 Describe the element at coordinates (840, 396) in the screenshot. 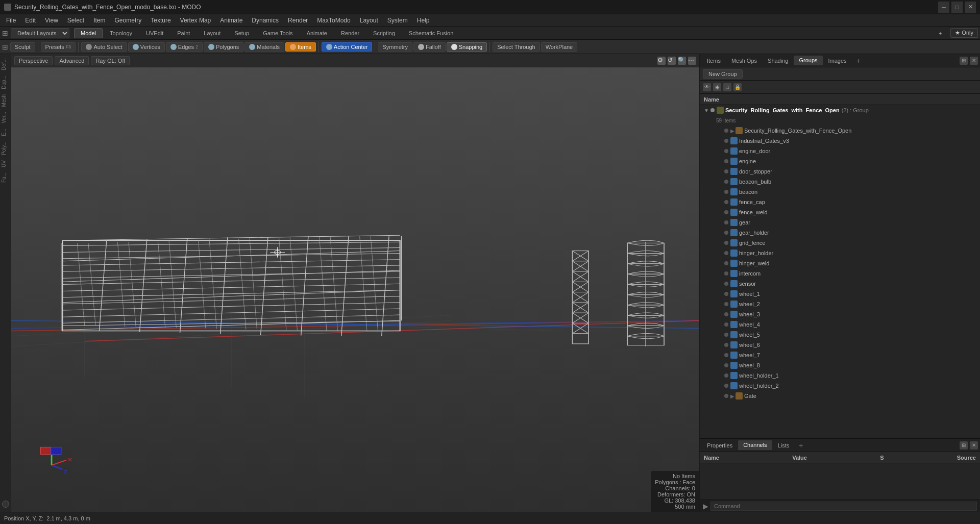

I see `list-item-26: ▶ Gate` at that location.